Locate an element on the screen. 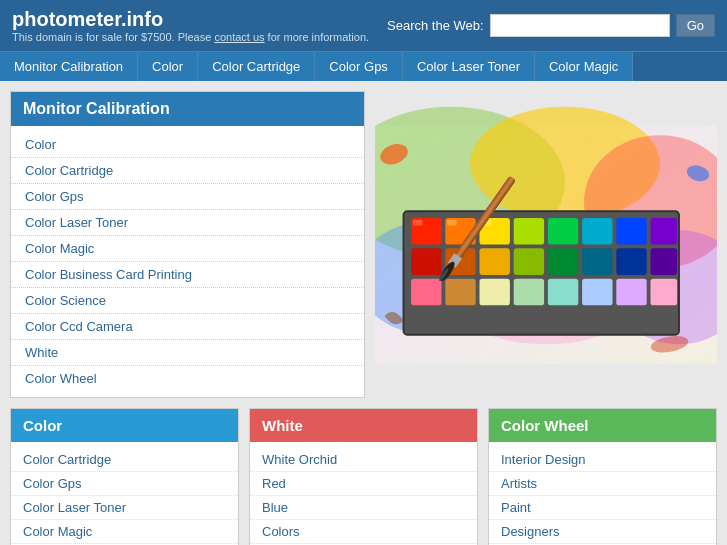 The height and width of the screenshot is (545, 727). left-link-color-magic: Color Magic is located at coordinates (188, 249).